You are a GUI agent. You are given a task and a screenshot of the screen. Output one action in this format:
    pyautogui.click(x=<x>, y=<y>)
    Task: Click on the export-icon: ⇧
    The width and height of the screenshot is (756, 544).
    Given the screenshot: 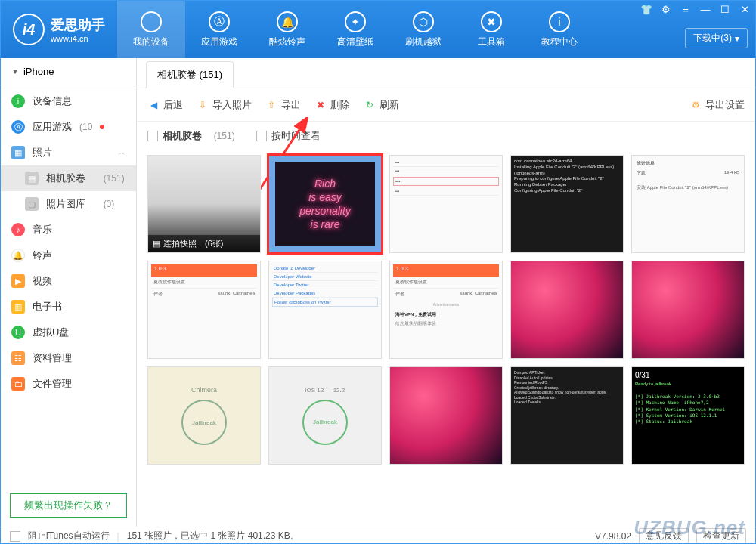 What is the action you would take?
    pyautogui.click(x=271, y=105)
    